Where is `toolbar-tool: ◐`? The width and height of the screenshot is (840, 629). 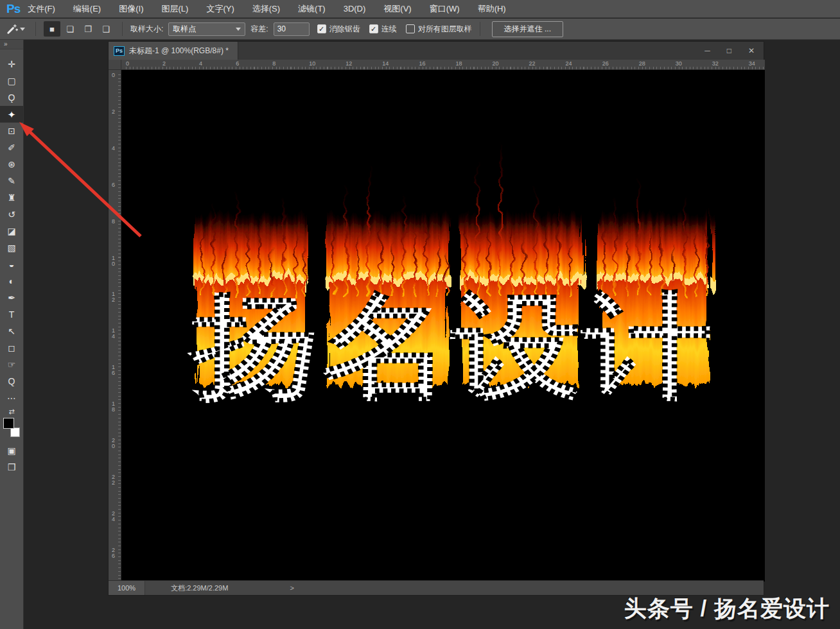 toolbar-tool: ◐ is located at coordinates (12, 281).